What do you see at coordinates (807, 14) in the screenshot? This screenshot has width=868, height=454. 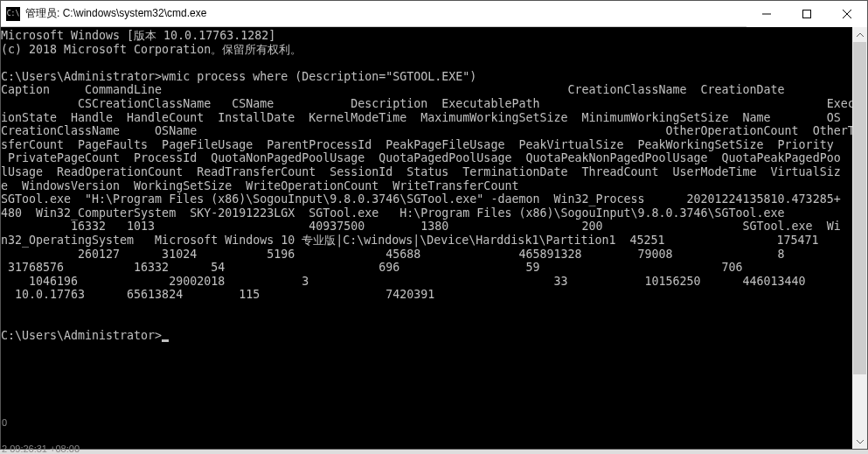 I see `maximize-button` at bounding box center [807, 14].